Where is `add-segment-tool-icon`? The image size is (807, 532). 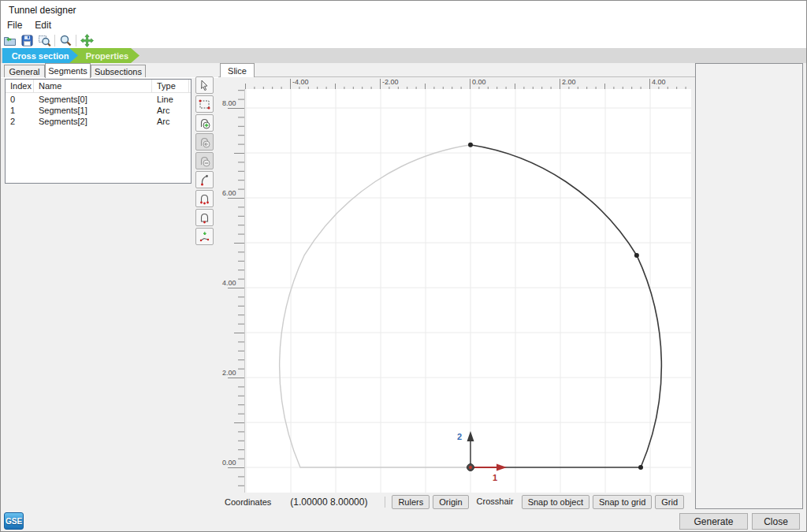
add-segment-tool-icon is located at coordinates (205, 123).